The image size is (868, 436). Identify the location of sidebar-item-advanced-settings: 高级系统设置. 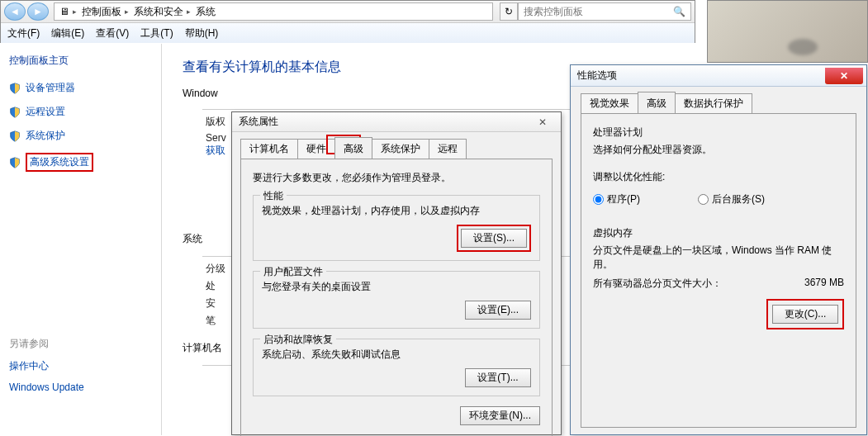
(81, 162).